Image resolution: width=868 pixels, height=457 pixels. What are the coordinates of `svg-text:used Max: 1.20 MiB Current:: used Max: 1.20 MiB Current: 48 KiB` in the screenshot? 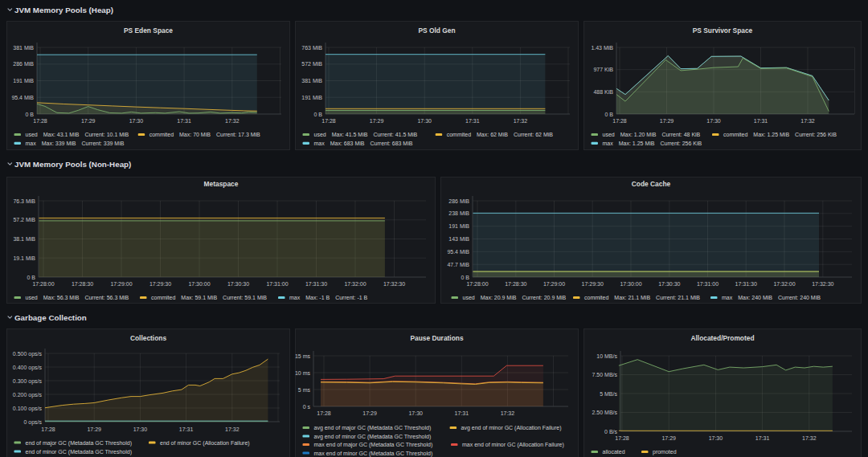 It's located at (652, 135).